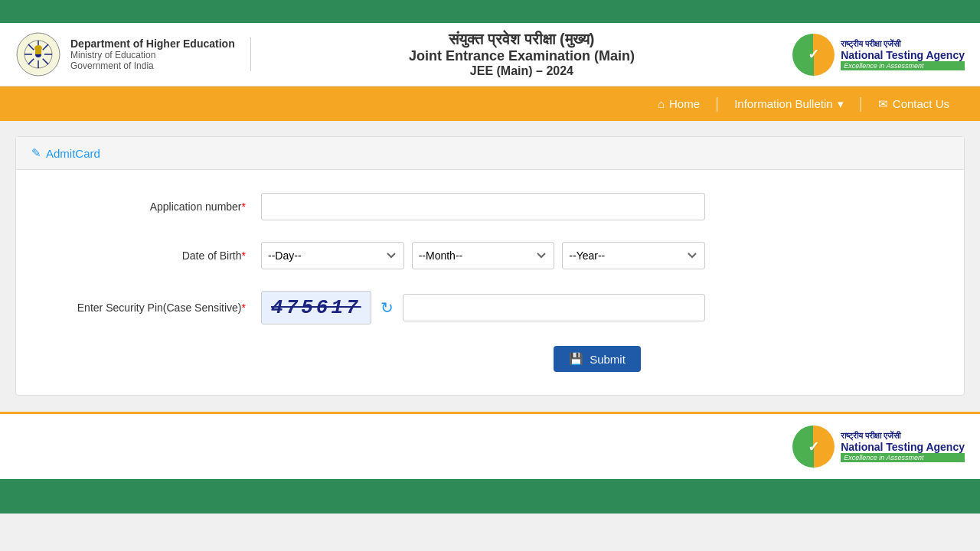  What do you see at coordinates (243, 308) in the screenshot?
I see `security-pin-required: *` at bounding box center [243, 308].